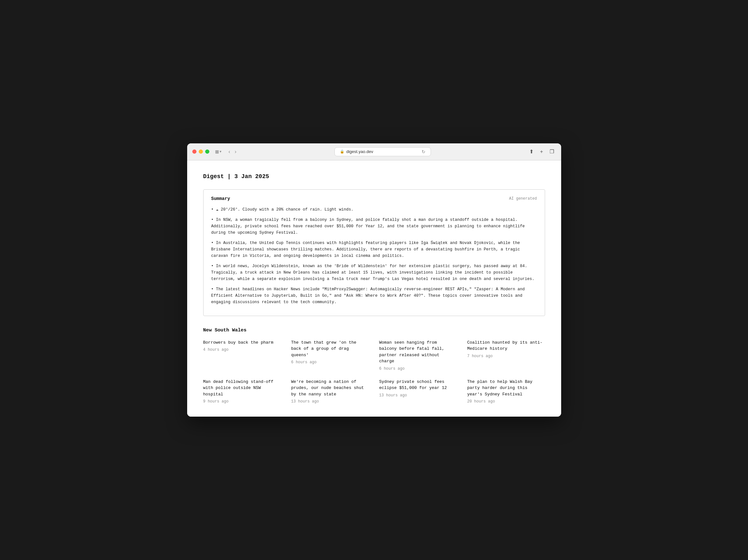 This screenshot has width=748, height=560. Describe the element at coordinates (532, 151) in the screenshot. I see `share-button: ⬆` at that location.